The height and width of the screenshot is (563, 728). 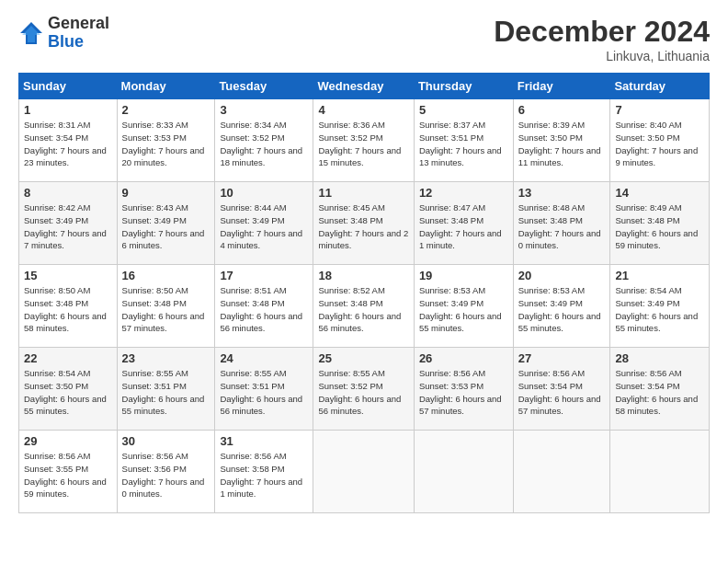 What do you see at coordinates (563, 144) in the screenshot?
I see `day-info: Sunrise: 8:39 AM Sunset: 3:50 PM Dayligh…` at bounding box center [563, 144].